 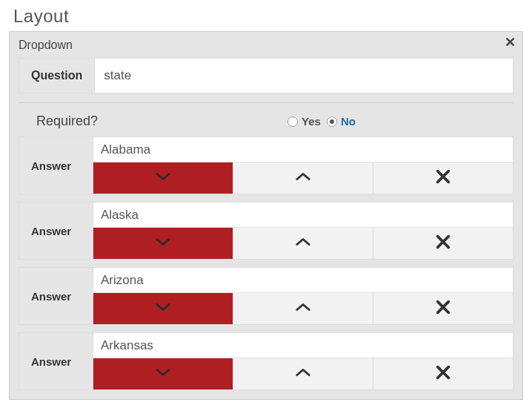 I want to click on question-label: Question, so click(x=57, y=76).